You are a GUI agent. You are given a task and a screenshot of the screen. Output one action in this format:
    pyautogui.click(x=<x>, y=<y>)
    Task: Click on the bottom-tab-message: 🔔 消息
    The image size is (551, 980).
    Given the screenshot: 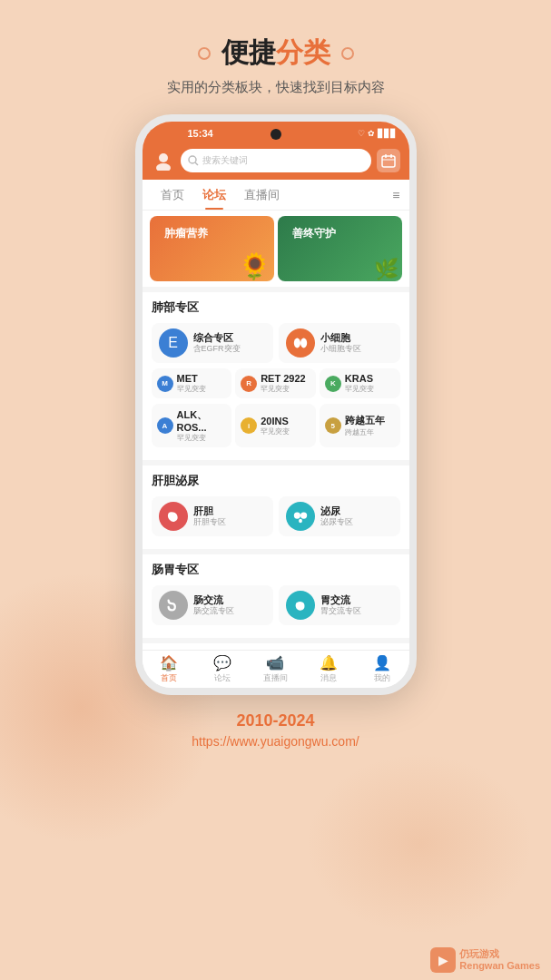 What is the action you would take?
    pyautogui.click(x=329, y=670)
    